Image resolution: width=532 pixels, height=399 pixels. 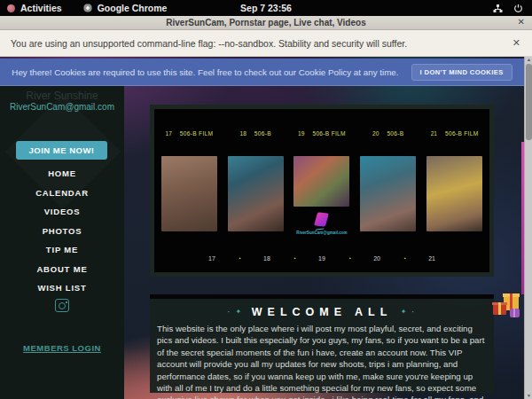 I want to click on welcome-title: WELCOME ALL, so click(x=322, y=312).